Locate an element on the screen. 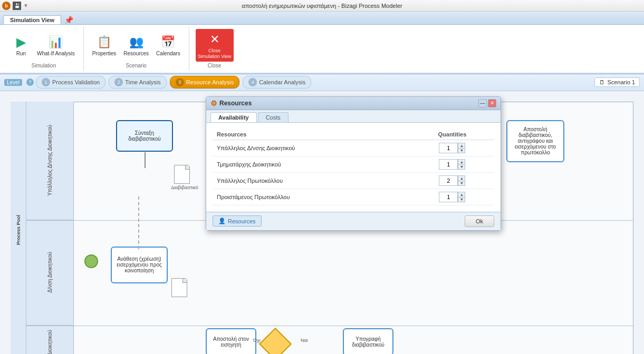 The height and width of the screenshot is (354, 644). task-apostoli-eisigiti: Αποστολή στον εισηγητή is located at coordinates (231, 341).